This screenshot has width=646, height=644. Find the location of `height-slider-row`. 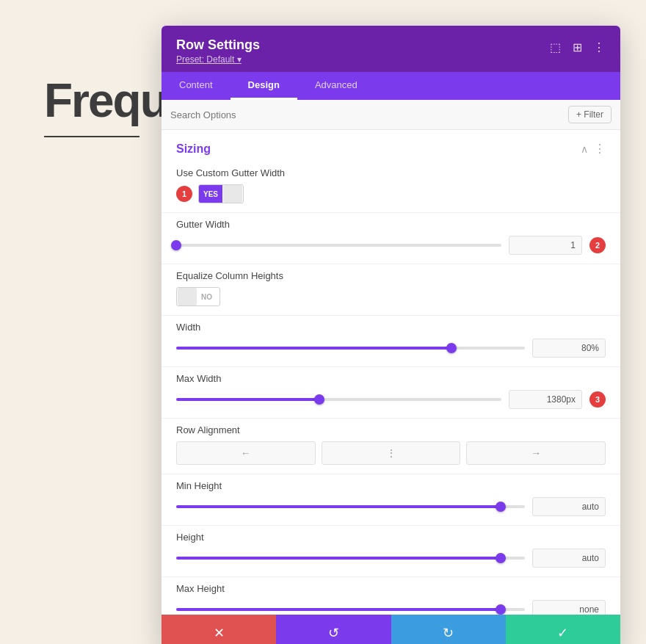

height-slider-row is located at coordinates (391, 558).